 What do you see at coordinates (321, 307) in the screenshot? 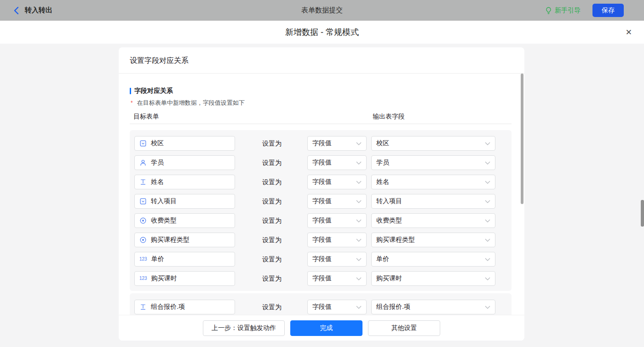
I see `field-mapping-row: 组合报价.项 设置为 字段值 组合报价.项` at bounding box center [321, 307].